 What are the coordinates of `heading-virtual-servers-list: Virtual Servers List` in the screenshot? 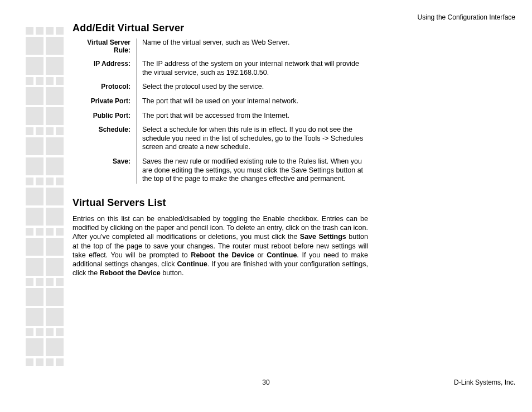 It's located at (220, 203).